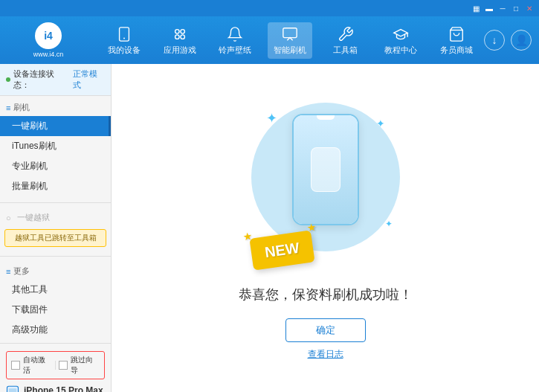 This screenshot has height=392, width=539. I want to click on sparkle-2: ✦, so click(381, 123).